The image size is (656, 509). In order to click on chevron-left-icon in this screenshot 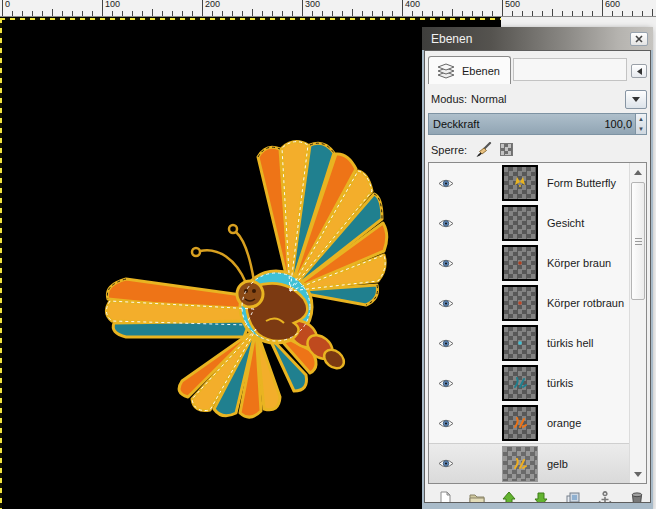, I will do `click(640, 72)`.